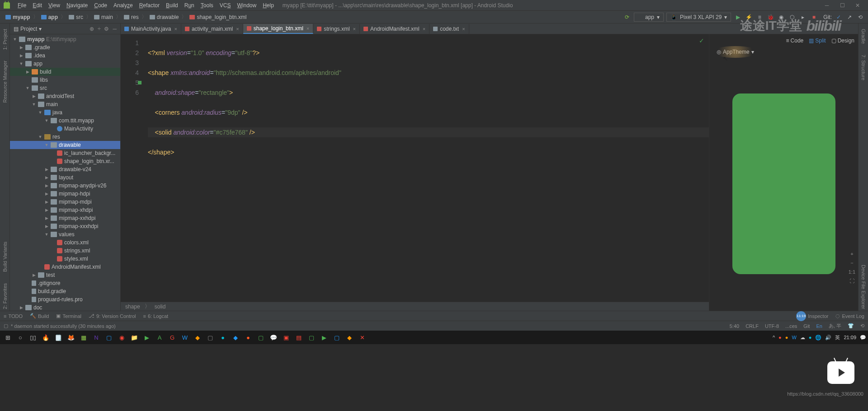 The height and width of the screenshot is (411, 868). What do you see at coordinates (65, 121) in the screenshot?
I see `tree-row-com-ttit-myapp: com.ttit.myapp` at bounding box center [65, 121].